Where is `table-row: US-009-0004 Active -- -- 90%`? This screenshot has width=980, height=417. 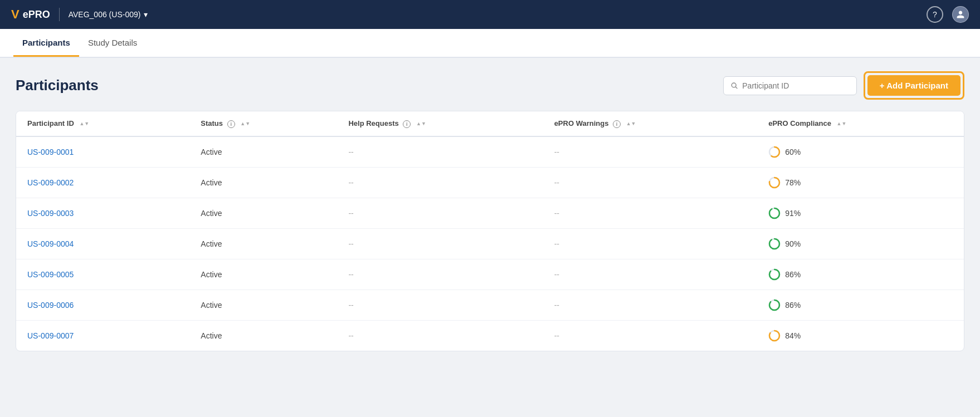
table-row: US-009-0004 Active -- -- 90% is located at coordinates (490, 244).